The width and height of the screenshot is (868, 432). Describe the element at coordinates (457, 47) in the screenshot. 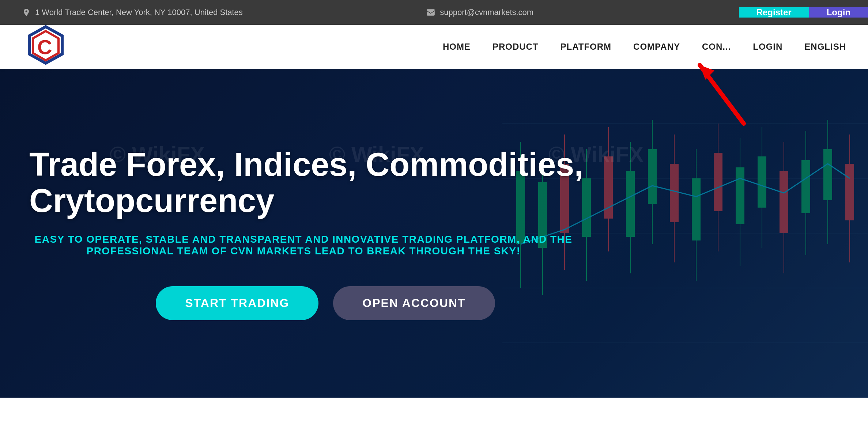

I see `nav-home: HOME` at that location.